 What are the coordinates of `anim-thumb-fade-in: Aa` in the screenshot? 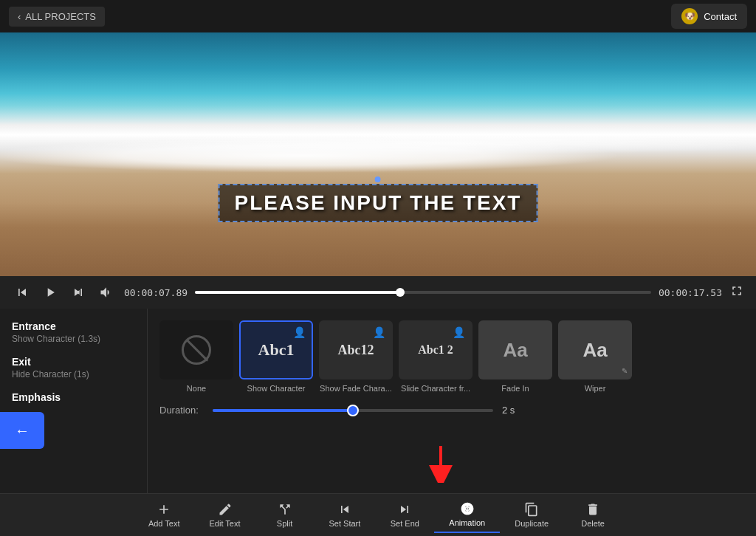 It's located at (515, 350).